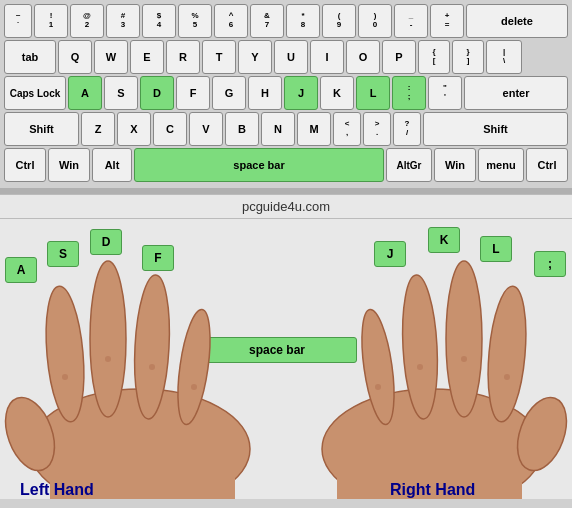 Image resolution: width=572 pixels, height=508 pixels. I want to click on key-w: W, so click(111, 57).